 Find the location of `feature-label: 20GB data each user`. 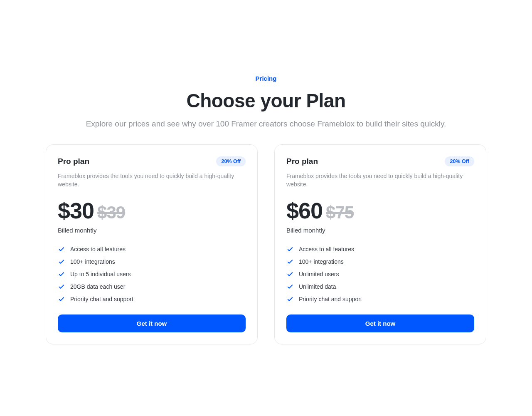

feature-label: 20GB data each user is located at coordinates (98, 287).